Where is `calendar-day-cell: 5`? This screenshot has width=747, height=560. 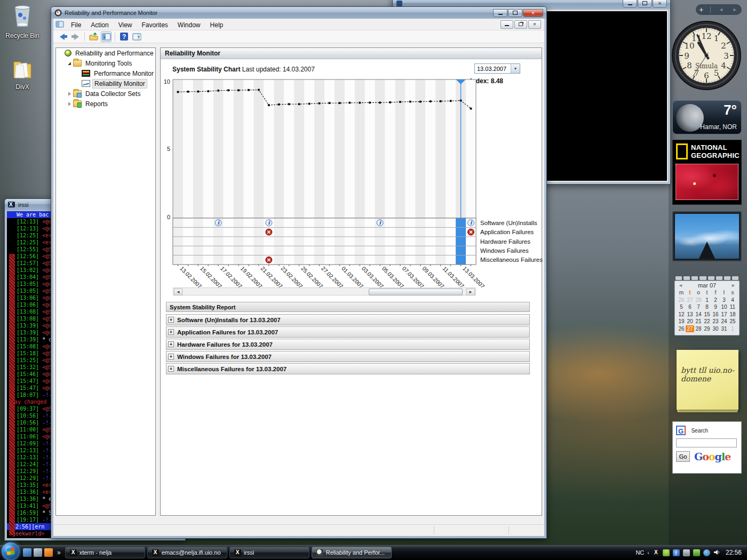
calendar-day-cell: 5 is located at coordinates (681, 307).